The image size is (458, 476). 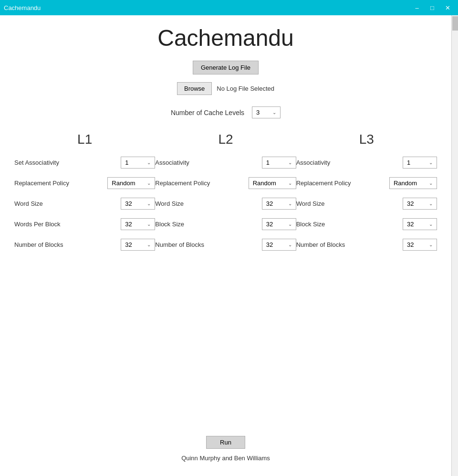 I want to click on authors-label: Quinn Murphy and Ben Williams, so click(x=226, y=458).